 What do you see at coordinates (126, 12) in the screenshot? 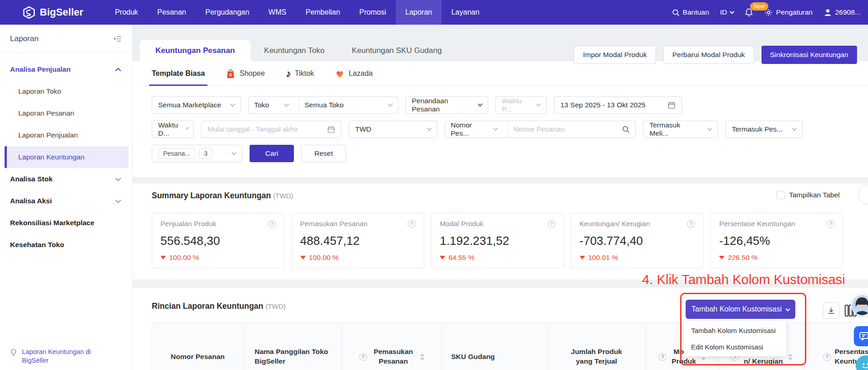
I see `nav-item-produk: Produk` at bounding box center [126, 12].